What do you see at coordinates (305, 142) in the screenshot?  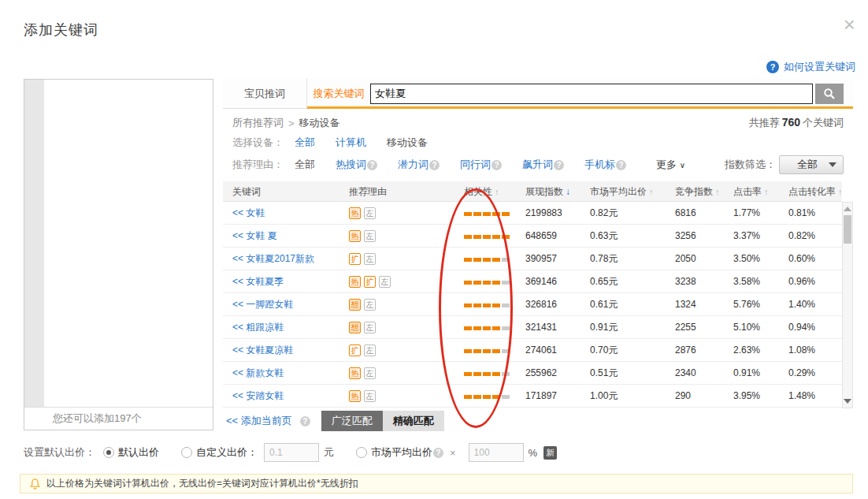 I see `device-option: 全部` at bounding box center [305, 142].